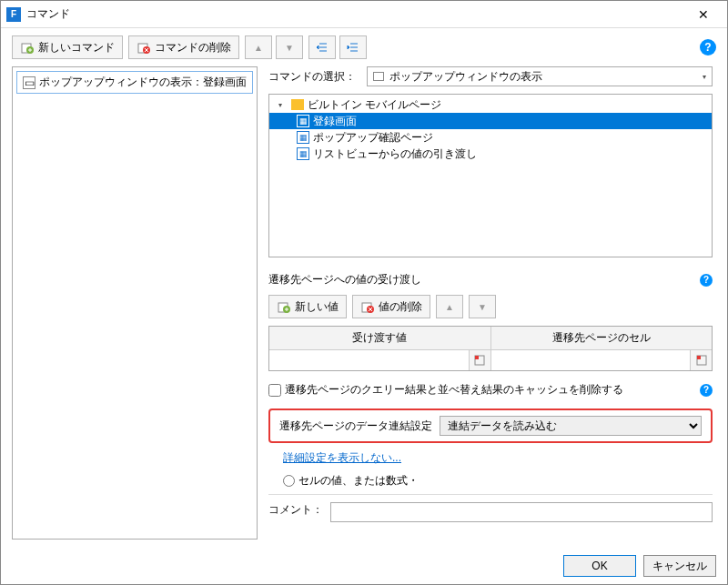 This screenshot has width=728, height=585. Describe the element at coordinates (356, 426) in the screenshot. I see `data-link-label: 遷移先ページのデータ連結設定` at that location.